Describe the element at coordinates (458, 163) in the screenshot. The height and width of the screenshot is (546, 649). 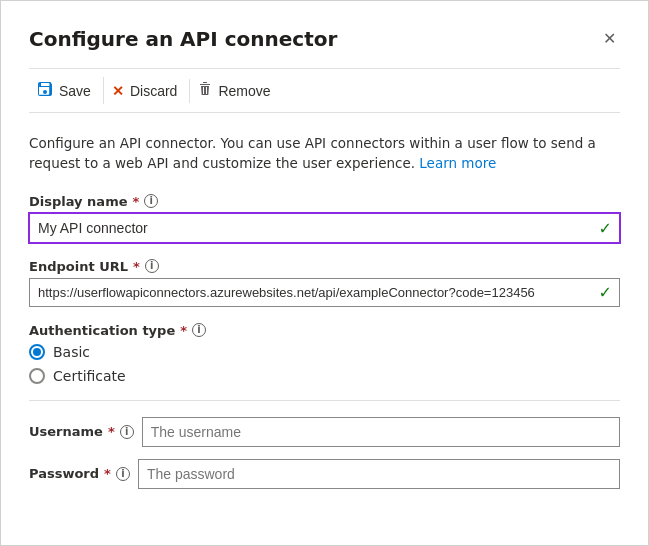
I see `learn-more-link: Learn more` at that location.